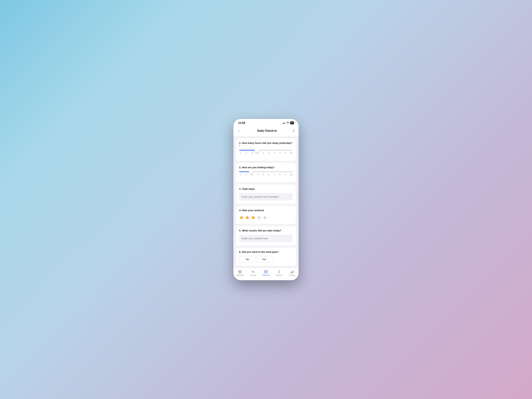 This screenshot has width=532, height=399. Describe the element at coordinates (266, 194) in the screenshot. I see `question-3-card: 3. Total steps` at that location.